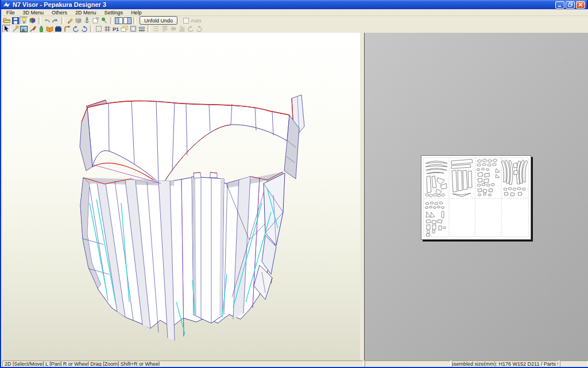  Describe the element at coordinates (295, 21) in the screenshot. I see `main-toolbar: Unfold Undo Auto` at that location.